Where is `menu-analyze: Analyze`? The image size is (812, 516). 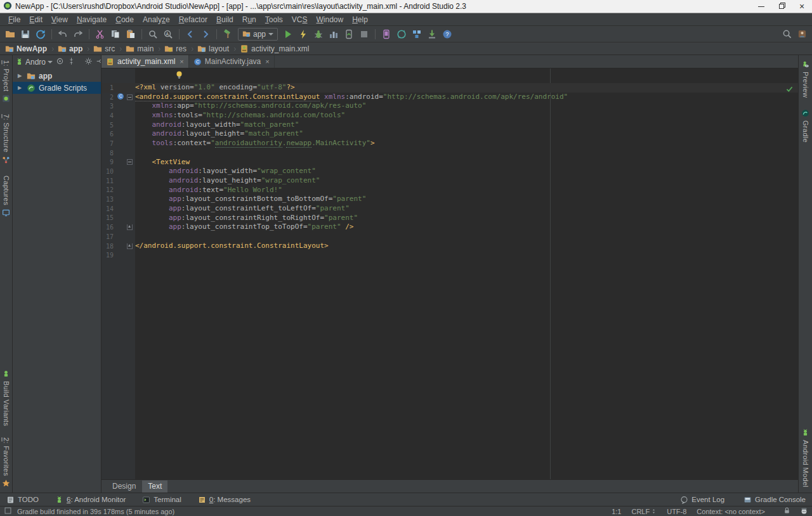 menu-analyze: Analyze is located at coordinates (156, 19).